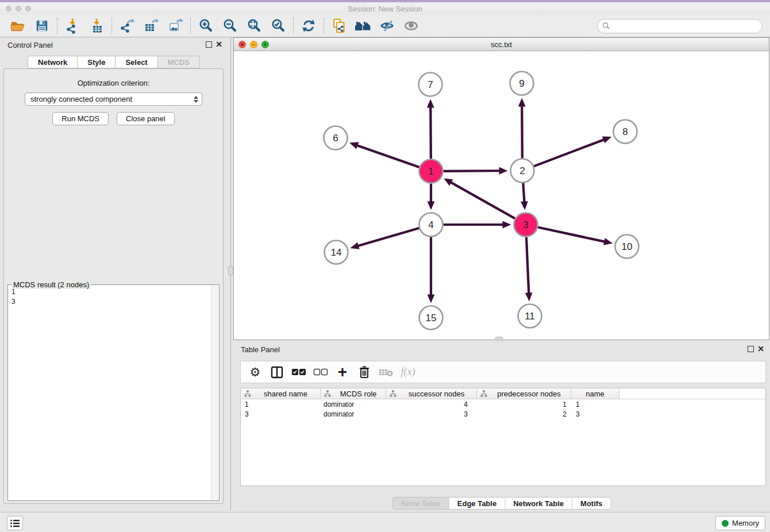 The image size is (770, 532). What do you see at coordinates (215, 393) in the screenshot?
I see `result-scrollbar` at bounding box center [215, 393].